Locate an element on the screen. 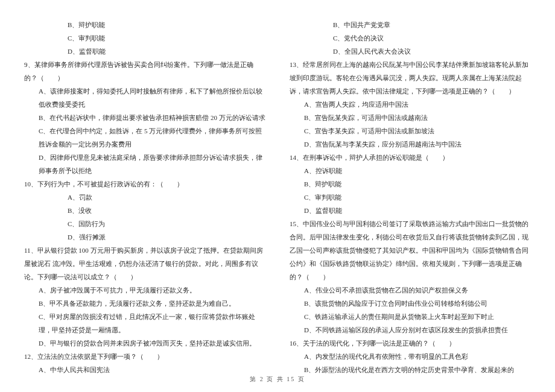 This screenshot has height=392, width=555. q11-opt-d: D、甲与银行的贷款合同并未因房子被冲毁而灭失，坚持还款是诚实信用。 is located at coordinates (145, 343).